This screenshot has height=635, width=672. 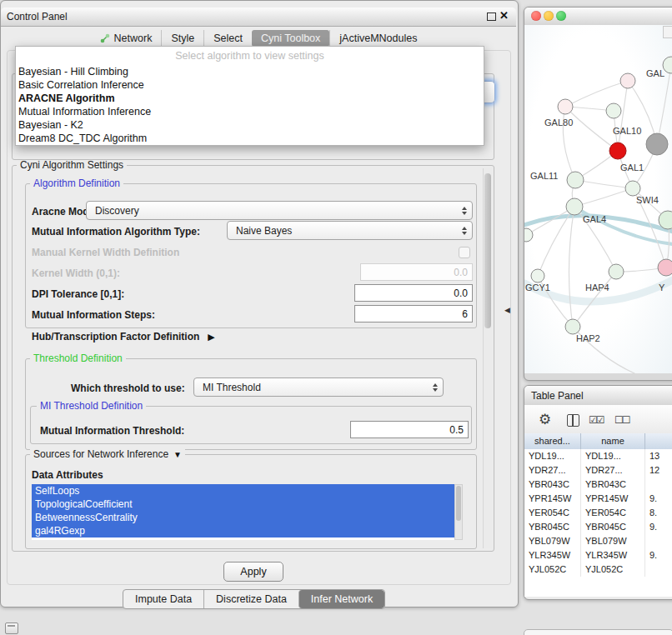 What do you see at coordinates (492, 17) in the screenshot?
I see `float-window-icon` at bounding box center [492, 17].